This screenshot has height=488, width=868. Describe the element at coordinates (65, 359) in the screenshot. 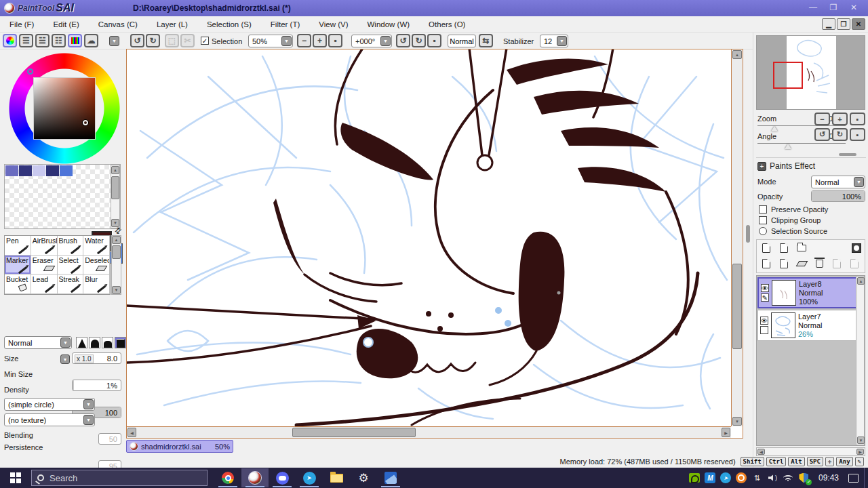

I see `size-dropdown-icon: ▼` at that location.